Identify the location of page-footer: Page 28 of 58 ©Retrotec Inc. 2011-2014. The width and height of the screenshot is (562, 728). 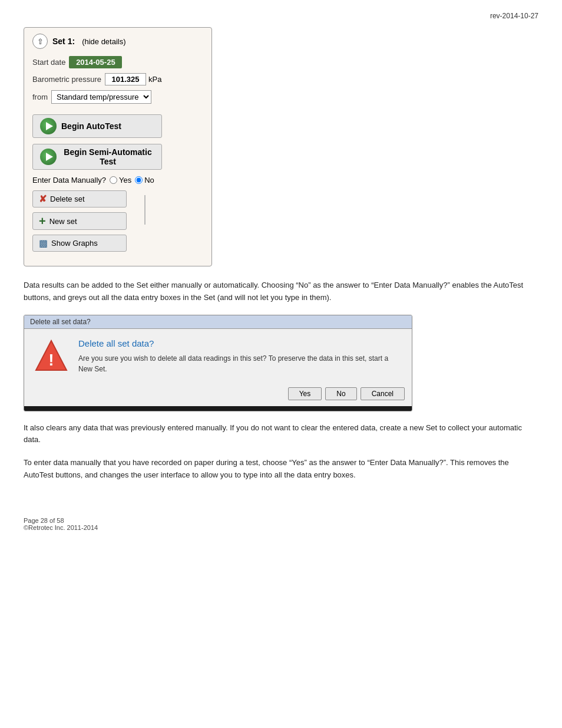
(281, 524).